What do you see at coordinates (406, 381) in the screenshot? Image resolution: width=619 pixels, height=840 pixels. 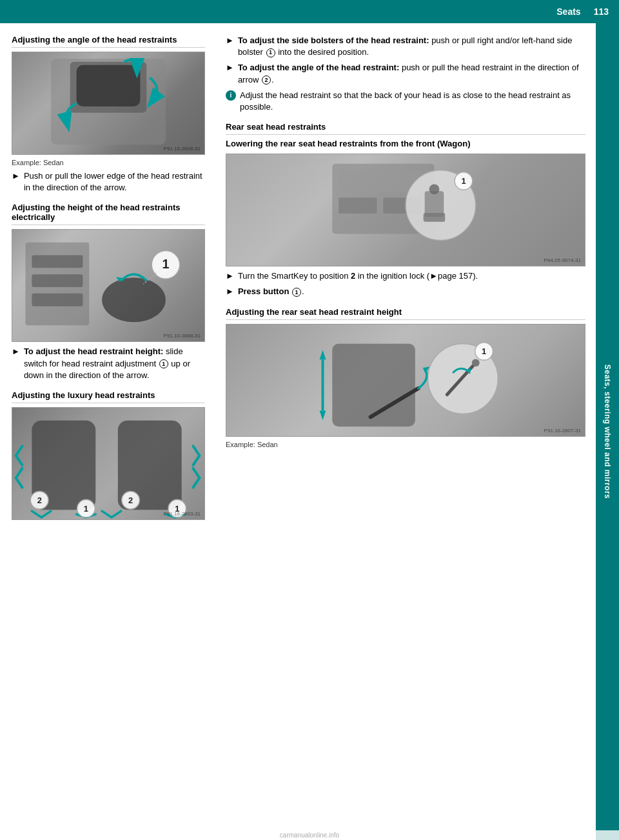 I see `image-rear-adjust: 1 P91.16-2807-31` at bounding box center [406, 381].